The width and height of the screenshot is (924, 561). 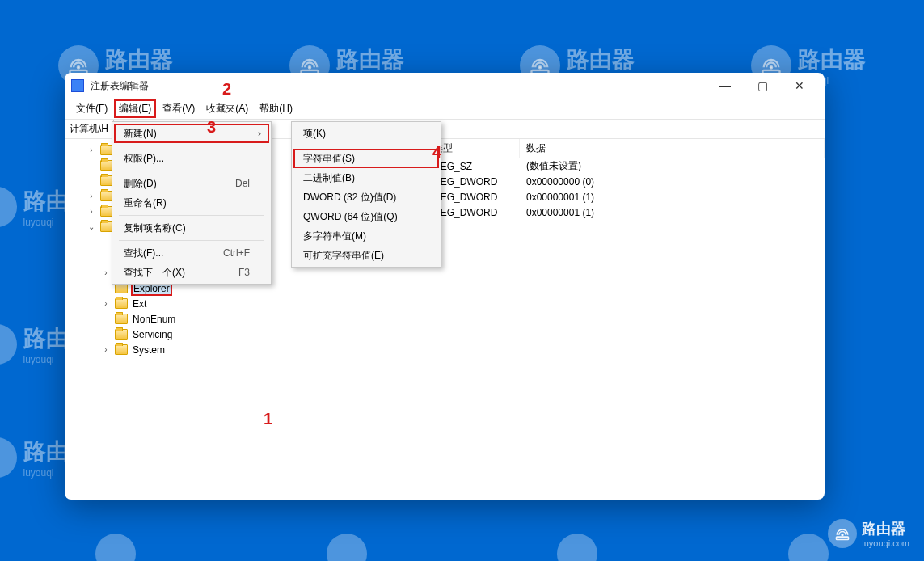 I want to click on window-title: 注册表编辑器, so click(x=120, y=86).